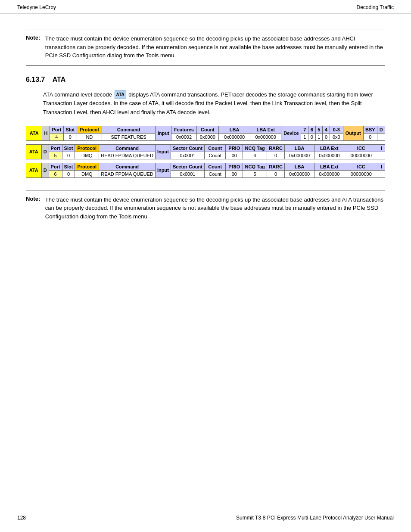 This screenshot has width=411, height=532. Describe the element at coordinates (45, 152) in the screenshot. I see `t2-d-marker: D` at that location.